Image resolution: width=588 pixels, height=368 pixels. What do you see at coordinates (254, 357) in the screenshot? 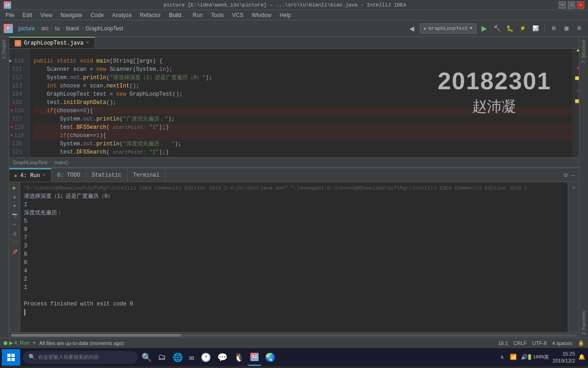
I see `taskbar-intellij-taskbar: IJ` at bounding box center [254, 357].